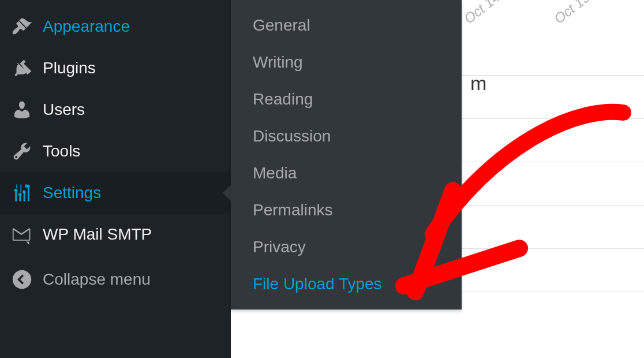  Describe the element at coordinates (61, 151) in the screenshot. I see `sidebar-item-label: Tools` at that location.